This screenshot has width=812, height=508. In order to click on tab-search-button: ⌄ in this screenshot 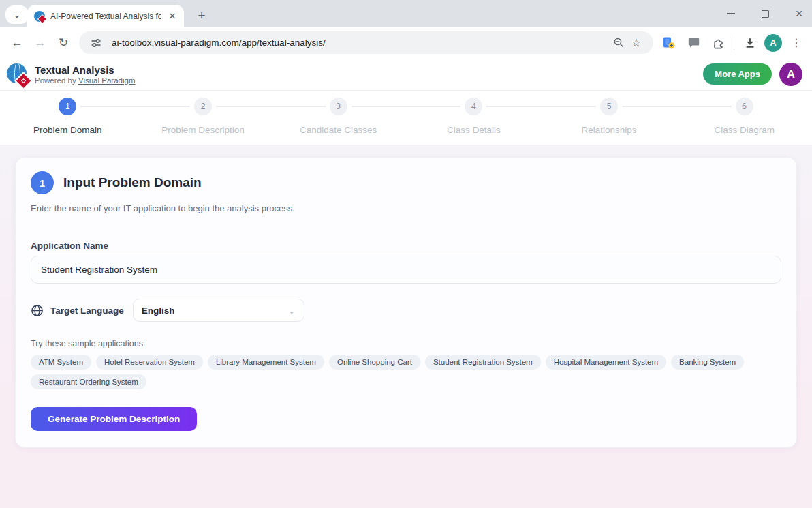, I will do `click(17, 15)`.